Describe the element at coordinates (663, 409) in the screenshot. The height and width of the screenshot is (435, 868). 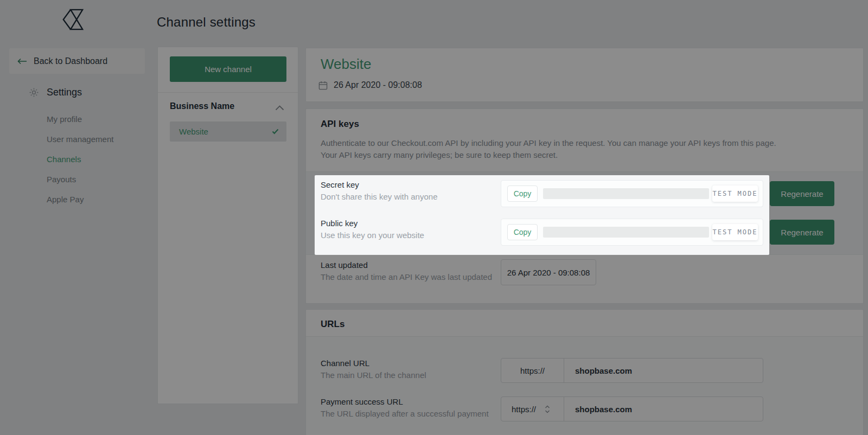
I see `payment-success-url-input: shopbase.com` at that location.